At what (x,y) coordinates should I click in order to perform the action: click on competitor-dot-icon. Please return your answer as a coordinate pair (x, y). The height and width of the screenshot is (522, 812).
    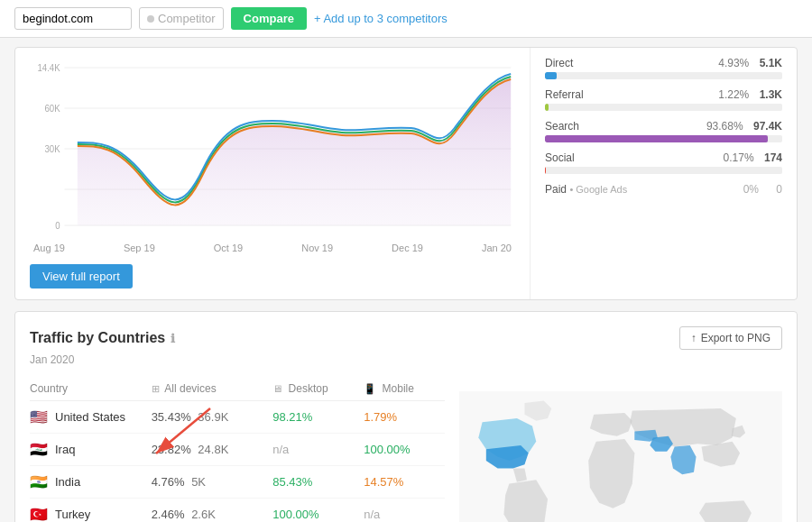
    Looking at the image, I should click on (151, 19).